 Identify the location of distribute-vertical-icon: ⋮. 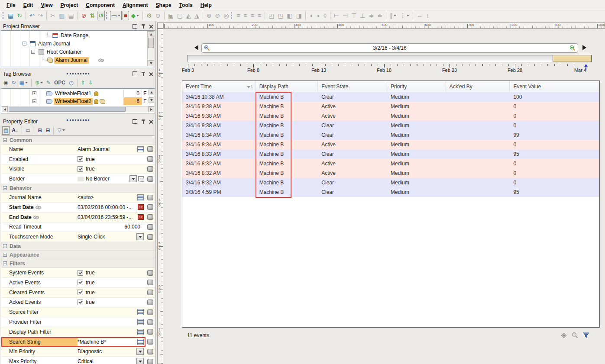
(404, 16).